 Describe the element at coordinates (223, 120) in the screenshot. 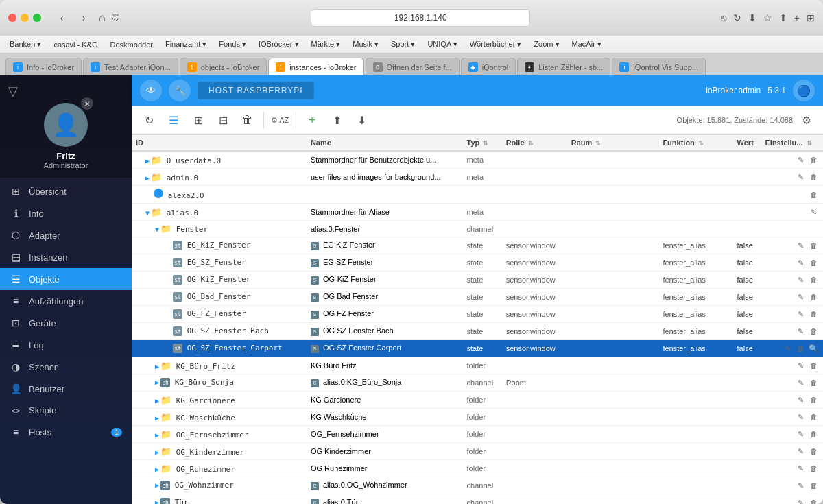

I see `tree-view-button: ⊟` at that location.